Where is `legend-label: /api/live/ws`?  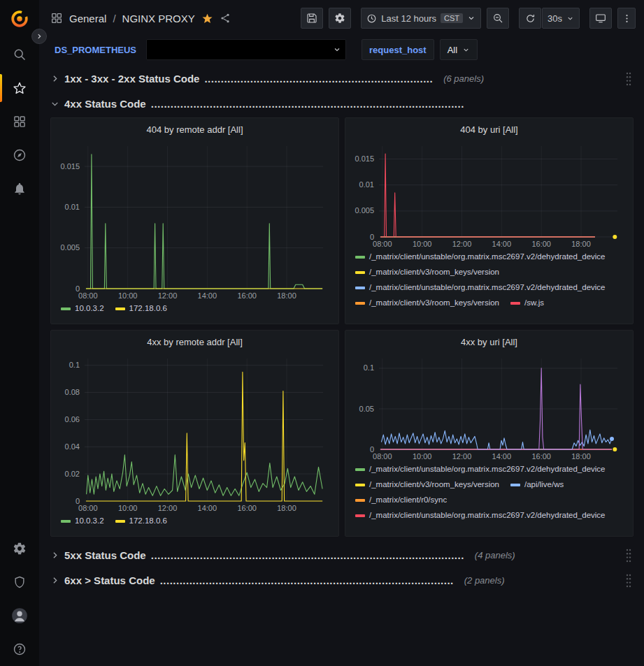
legend-label: /api/live/ws is located at coordinates (544, 485).